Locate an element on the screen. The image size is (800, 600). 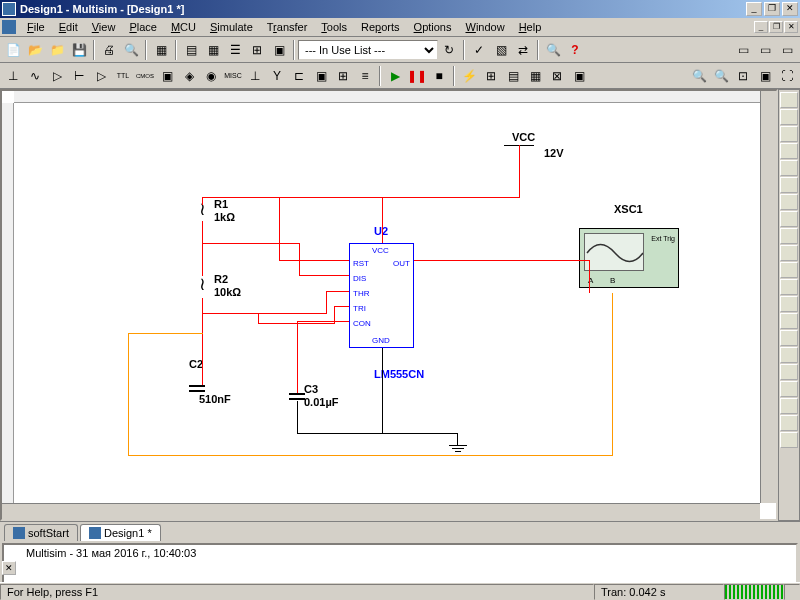
scrollbar-horizontal is located at coordinates (381, 511).